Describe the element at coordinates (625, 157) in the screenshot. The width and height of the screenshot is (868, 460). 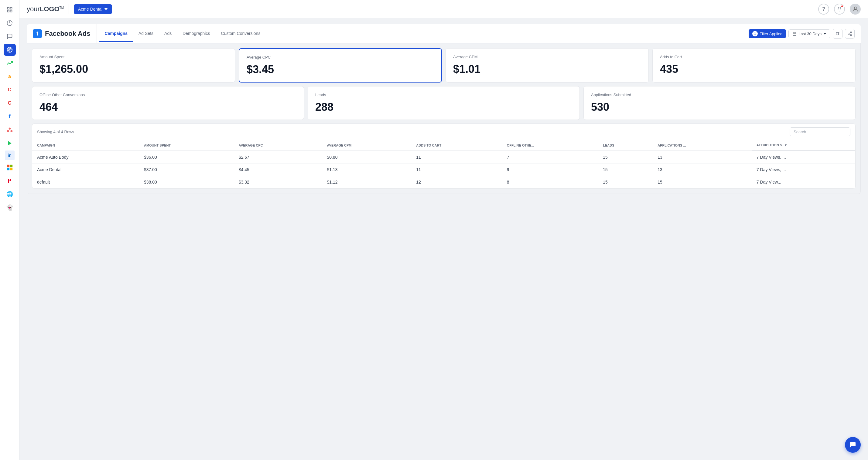
I see `cell-0-6: 15` at that location.